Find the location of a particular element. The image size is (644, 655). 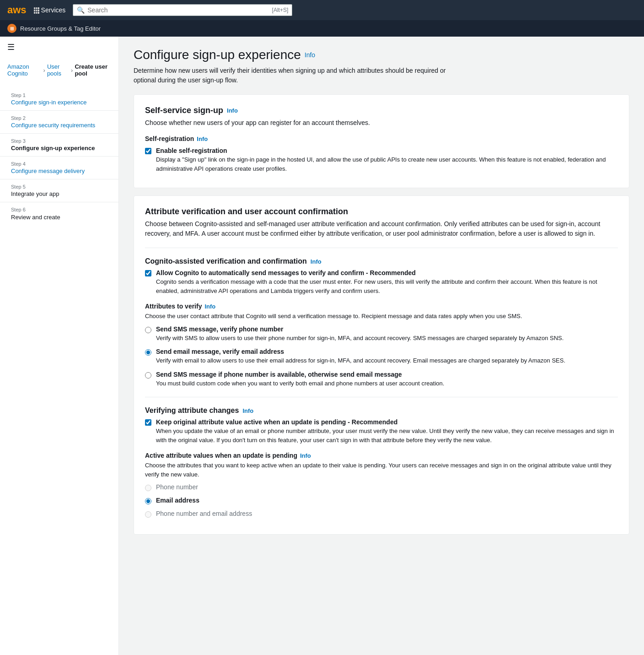

self-registration-label: Self-registration Info is located at coordinates (381, 139).